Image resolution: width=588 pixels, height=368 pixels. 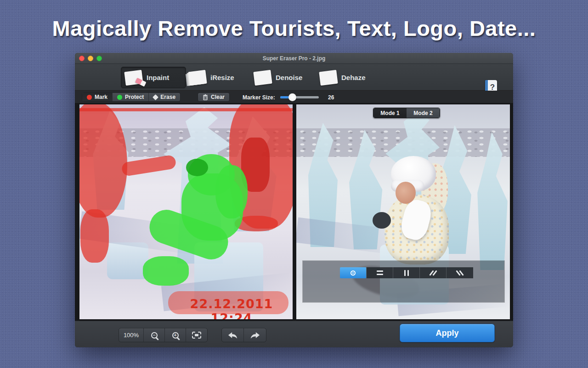 What do you see at coordinates (407, 273) in the screenshot?
I see `compare-vertical-split-button` at bounding box center [407, 273].